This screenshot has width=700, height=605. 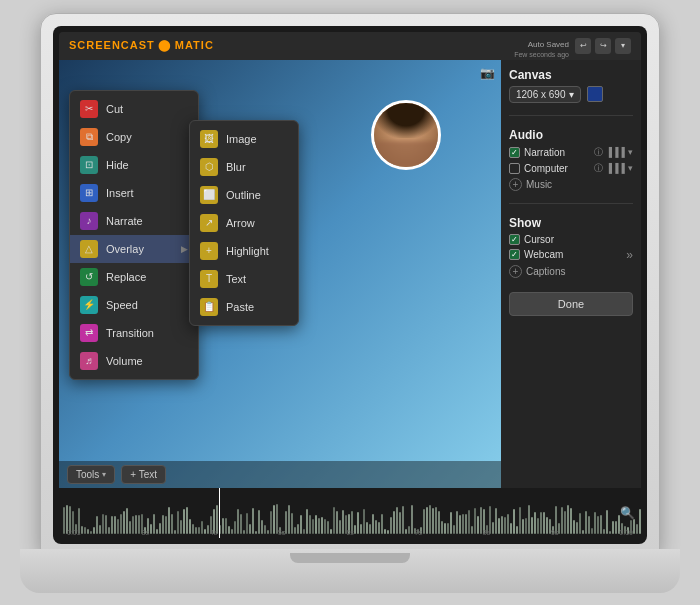 What do you see at coordinates (134, 305) in the screenshot?
I see `menu-item-speed: ⚡ Speed` at bounding box center [134, 305].